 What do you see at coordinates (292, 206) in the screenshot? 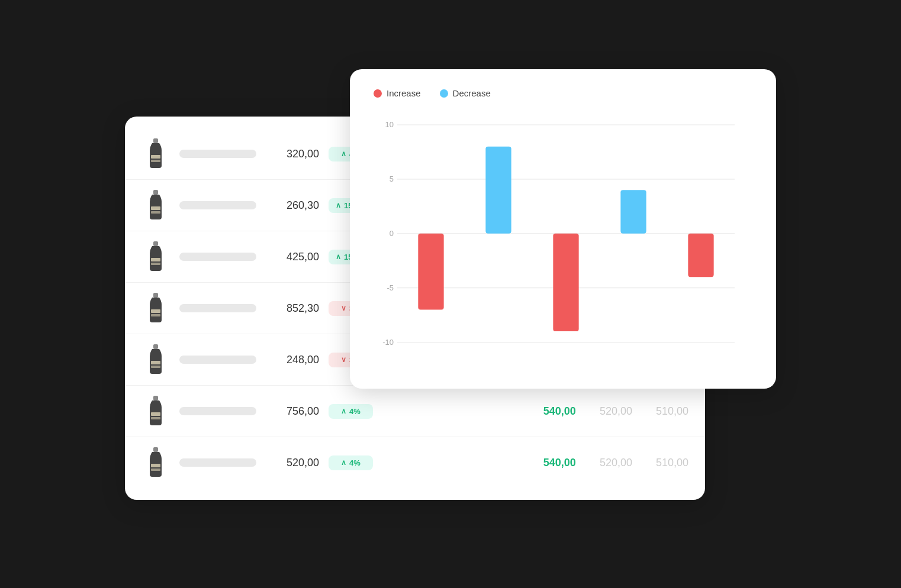
I see `product-price: 260,30` at bounding box center [292, 206].